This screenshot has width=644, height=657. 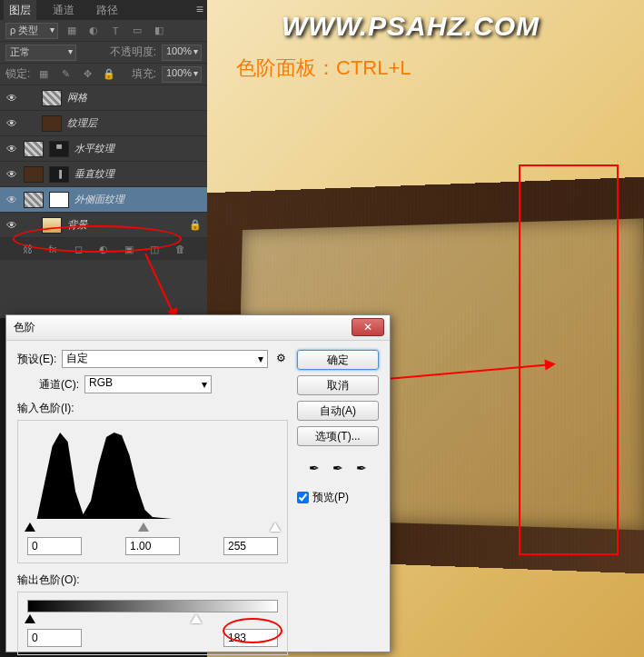 What do you see at coordinates (338, 411) in the screenshot?
I see `auto-button: 自动(A)` at bounding box center [338, 411].